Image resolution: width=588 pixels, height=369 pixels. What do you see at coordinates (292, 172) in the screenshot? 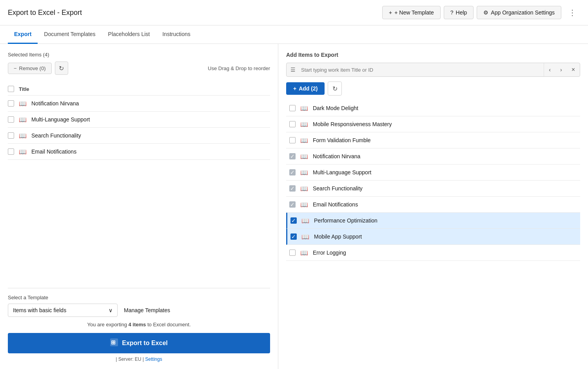
I see `right-checkbox-5: ✓` at bounding box center [292, 172].